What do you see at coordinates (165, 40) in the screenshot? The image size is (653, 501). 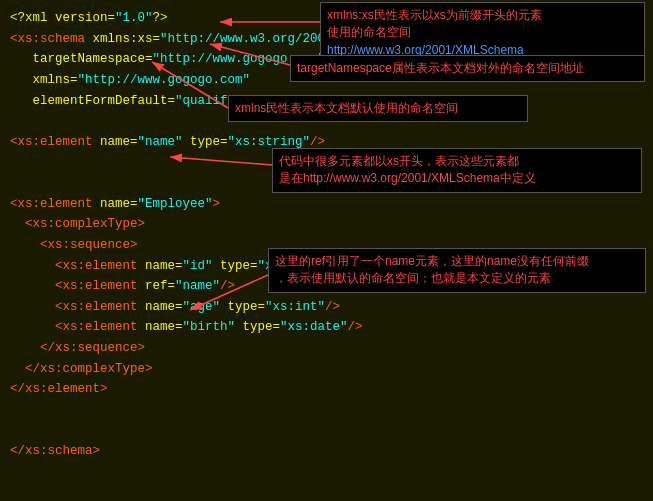 I see `xml-line-schema: <xs:schema xmlns:xs="http://www.w3.org/2…` at bounding box center [165, 40].